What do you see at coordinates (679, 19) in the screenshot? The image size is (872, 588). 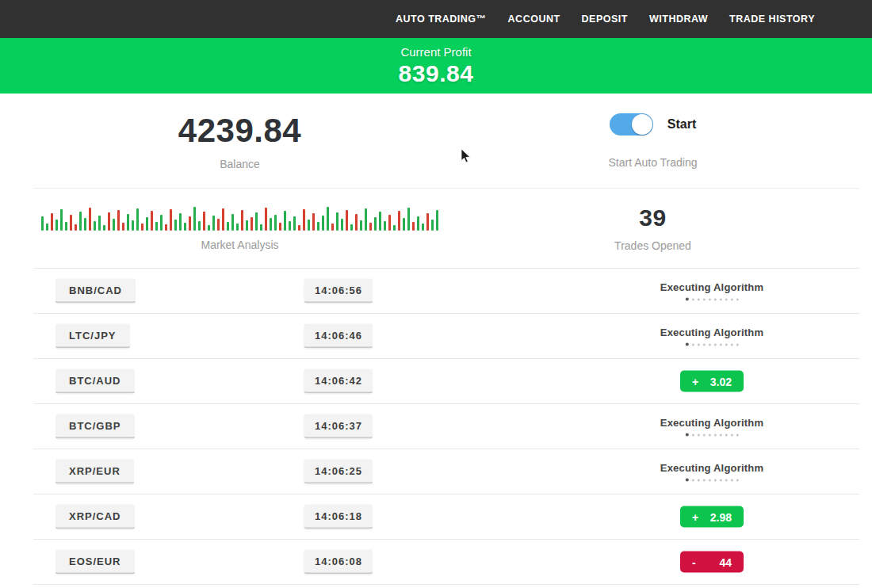 I see `nav-withdraw: WITHDRAW` at bounding box center [679, 19].